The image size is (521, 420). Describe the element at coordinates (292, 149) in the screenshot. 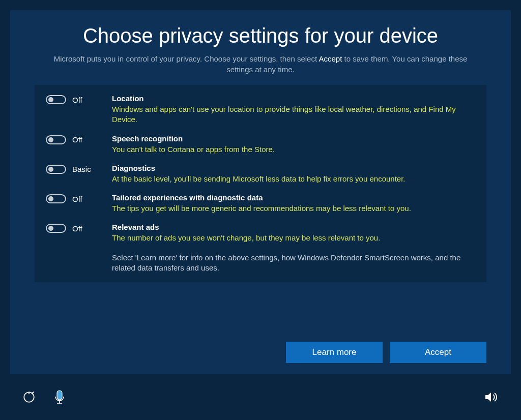

I see `setting-speech-desc: You can't talk to Cortana or apps from t…` at that location.